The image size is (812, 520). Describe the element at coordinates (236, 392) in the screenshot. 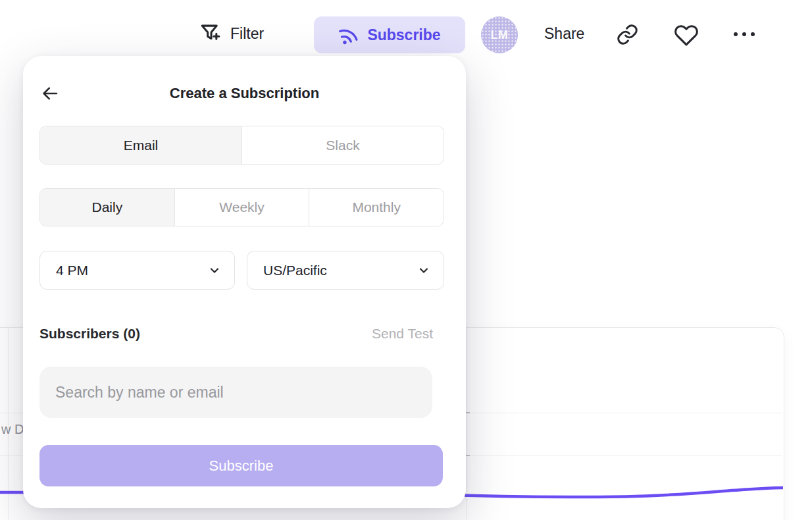

I see `subscriber-search-input` at that location.